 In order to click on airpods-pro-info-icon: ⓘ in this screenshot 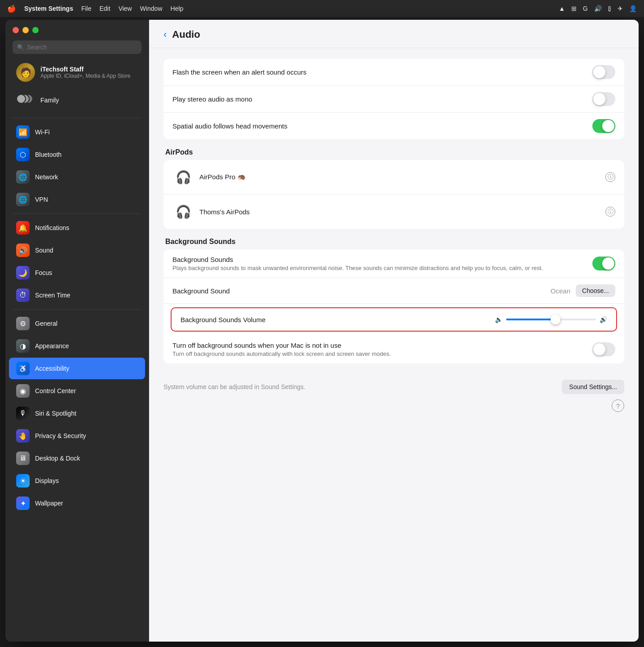, I will do `click(610, 177)`.